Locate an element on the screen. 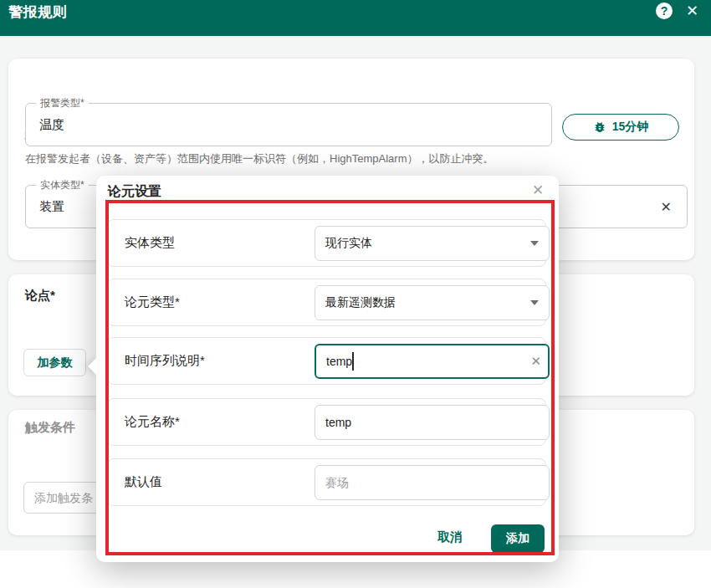 Image resolution: width=711 pixels, height=588 pixels. add-parameter-label: 加参数 is located at coordinates (55, 363).